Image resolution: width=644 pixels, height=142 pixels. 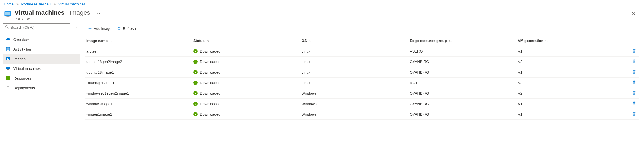 What do you see at coordinates (42, 78) in the screenshot?
I see `sidebar-item-resources: Resources` at bounding box center [42, 78].